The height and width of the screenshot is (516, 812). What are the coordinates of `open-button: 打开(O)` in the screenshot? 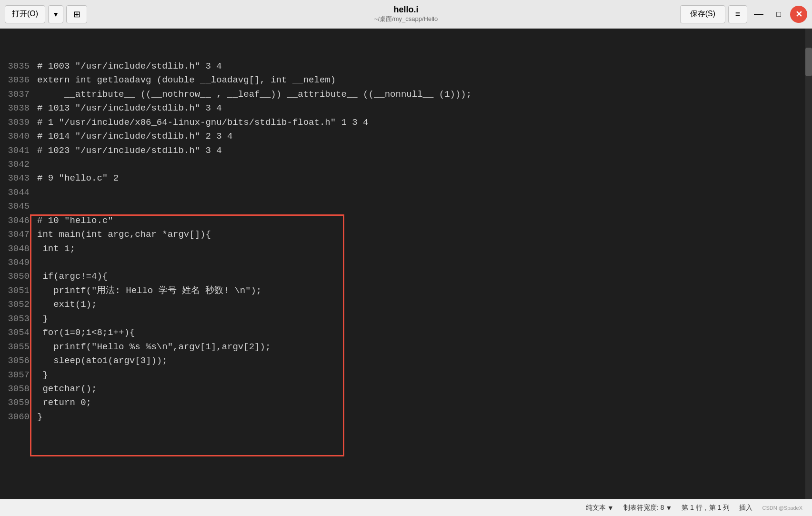 It's located at (25, 14).